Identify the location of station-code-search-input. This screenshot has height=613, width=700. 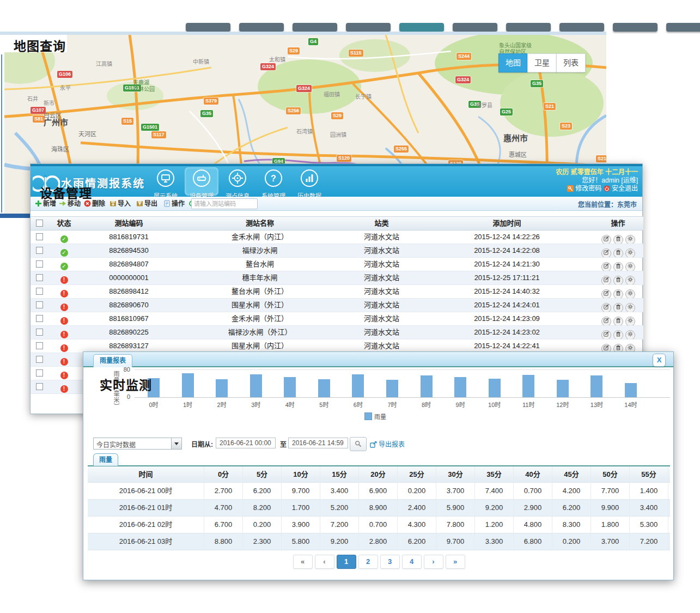
(224, 204).